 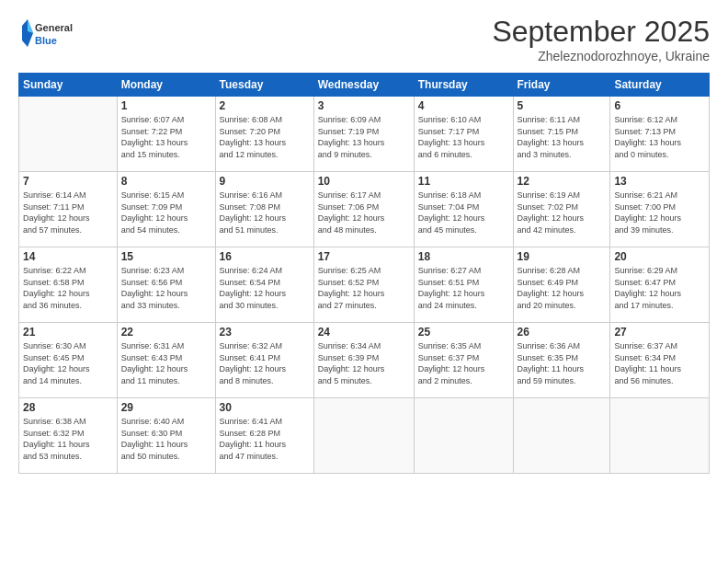 What do you see at coordinates (463, 181) in the screenshot?
I see `day-number: 11` at bounding box center [463, 181].